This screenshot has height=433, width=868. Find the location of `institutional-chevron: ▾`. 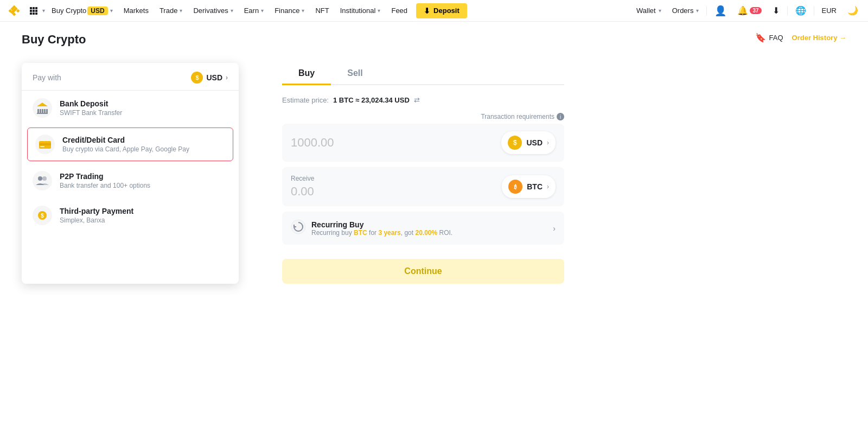

institutional-chevron: ▾ is located at coordinates (379, 11).